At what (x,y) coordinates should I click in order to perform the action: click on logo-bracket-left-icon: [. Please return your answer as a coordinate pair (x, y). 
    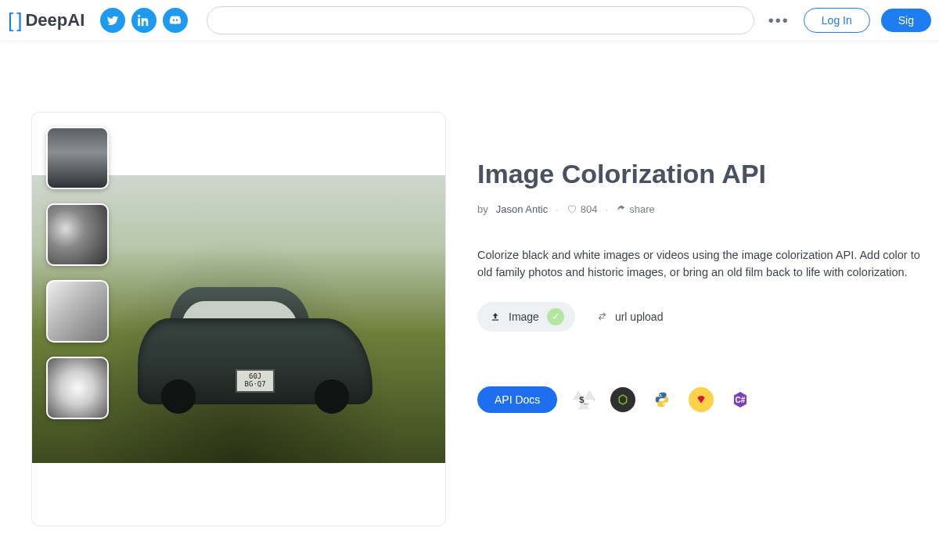
    Looking at the image, I should click on (11, 20).